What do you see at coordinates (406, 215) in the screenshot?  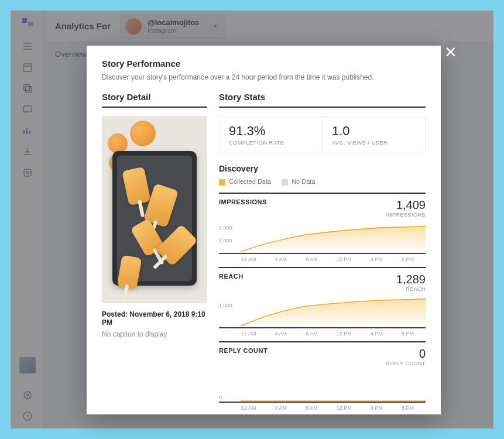 I see `impressions-label: IMPRESSIONS` at bounding box center [406, 215].